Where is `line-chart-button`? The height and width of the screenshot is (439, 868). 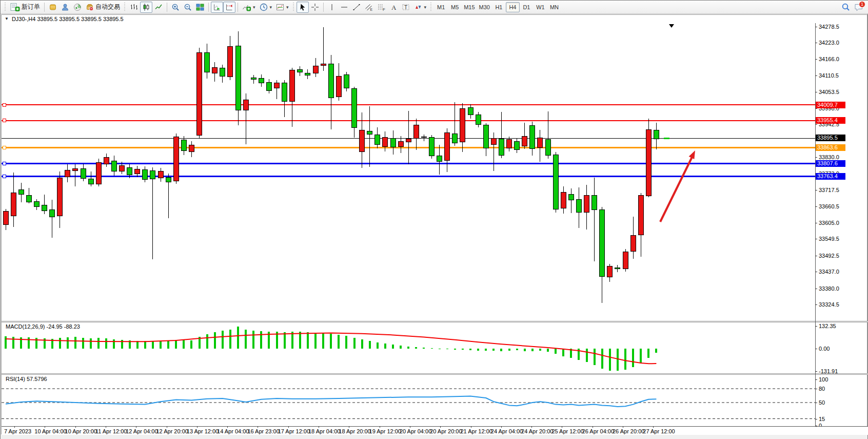
line-chart-button is located at coordinates (159, 7).